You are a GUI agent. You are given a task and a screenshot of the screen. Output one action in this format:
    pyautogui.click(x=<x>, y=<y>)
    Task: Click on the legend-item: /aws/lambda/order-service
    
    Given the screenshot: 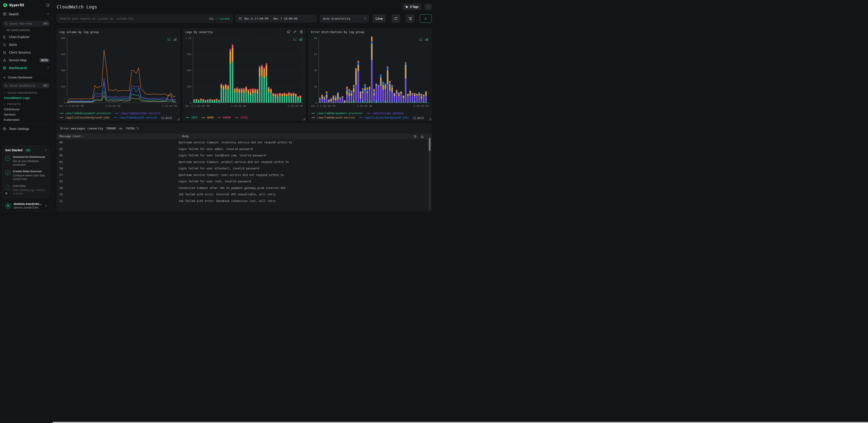 What is the action you would take?
    pyautogui.click(x=137, y=113)
    